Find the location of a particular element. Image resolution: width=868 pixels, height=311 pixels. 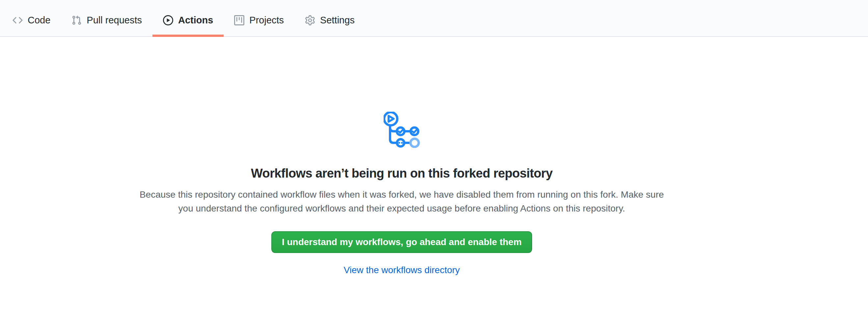

gear-icon is located at coordinates (310, 20).